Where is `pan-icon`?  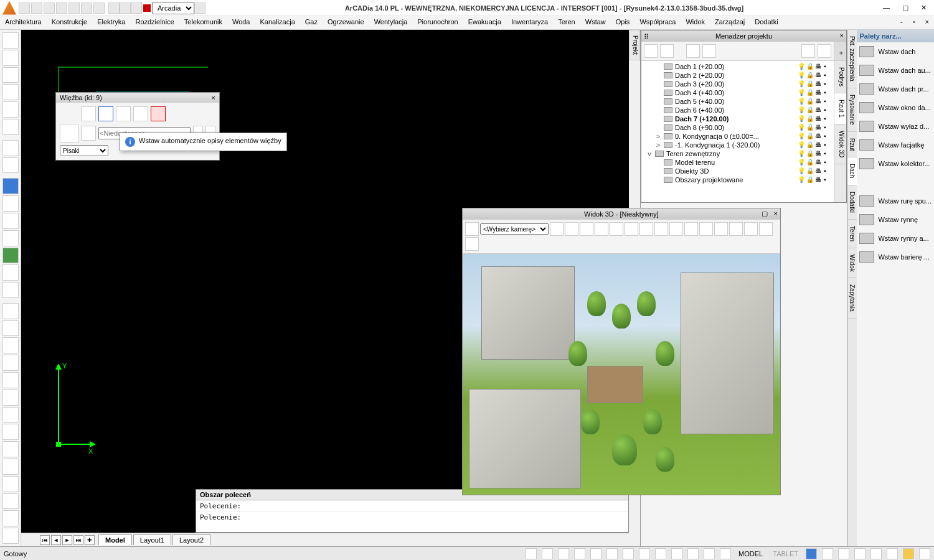
pan-icon is located at coordinates (11, 256).